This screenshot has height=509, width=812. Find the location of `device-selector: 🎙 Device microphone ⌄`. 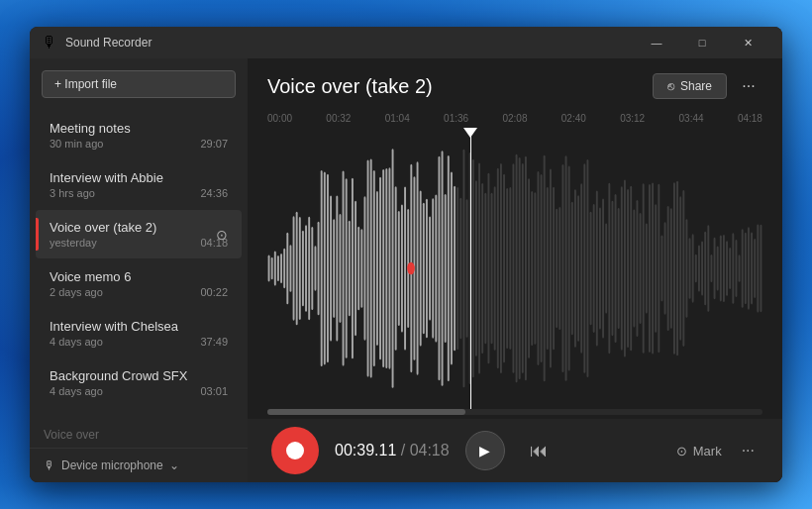

device-selector: 🎙 Device microphone ⌄ is located at coordinates (139, 465).